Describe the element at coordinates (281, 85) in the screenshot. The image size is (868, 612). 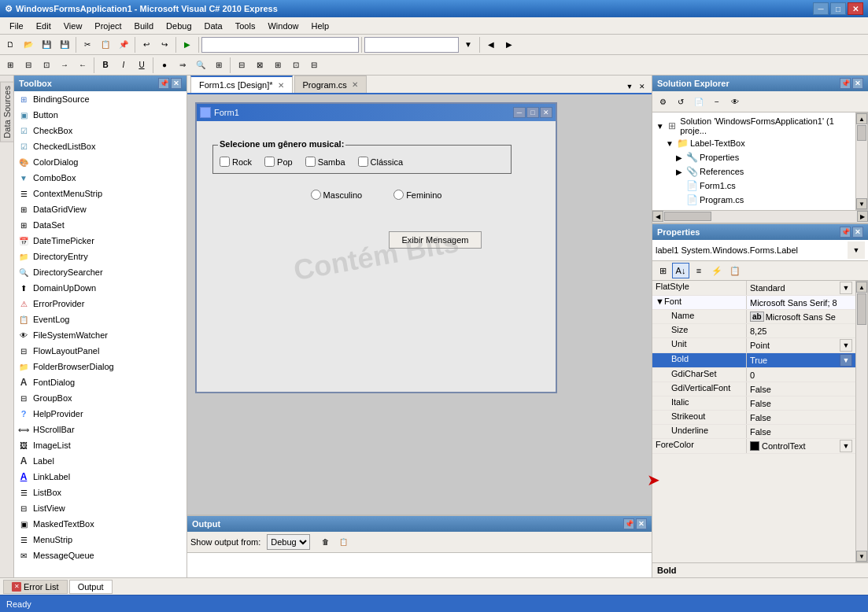
I see `tab-form1-close: ✕` at that location.